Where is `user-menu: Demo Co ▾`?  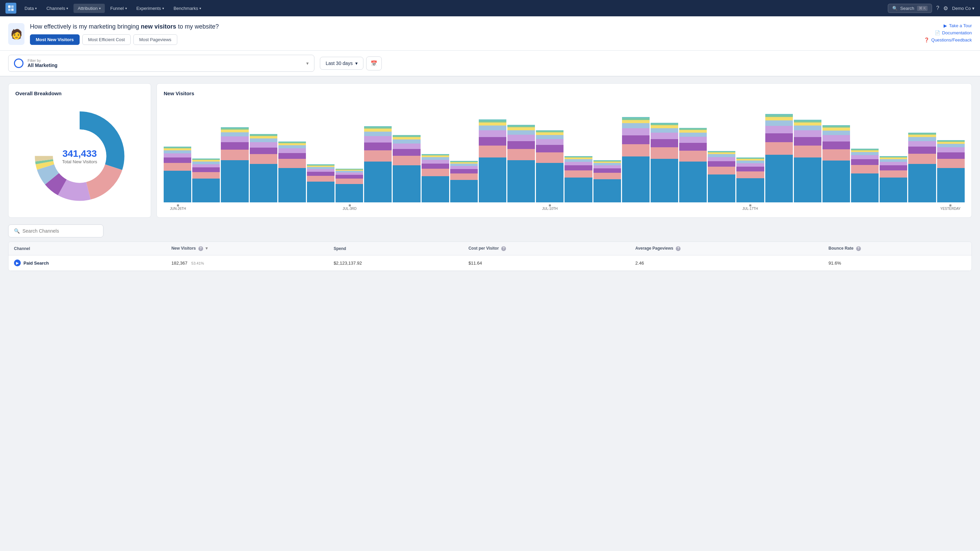
user-menu: Demo Co ▾ is located at coordinates (963, 8).